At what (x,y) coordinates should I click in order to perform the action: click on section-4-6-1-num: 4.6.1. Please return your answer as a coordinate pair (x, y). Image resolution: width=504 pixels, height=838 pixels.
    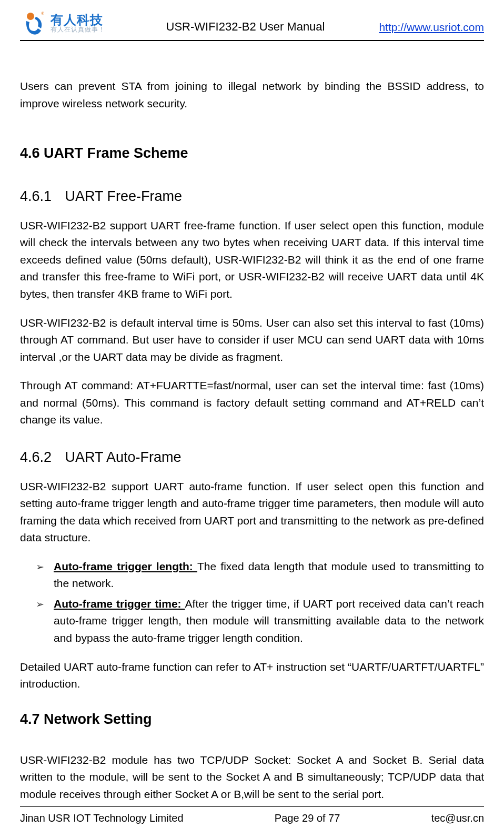
    Looking at the image, I should click on (41, 197).